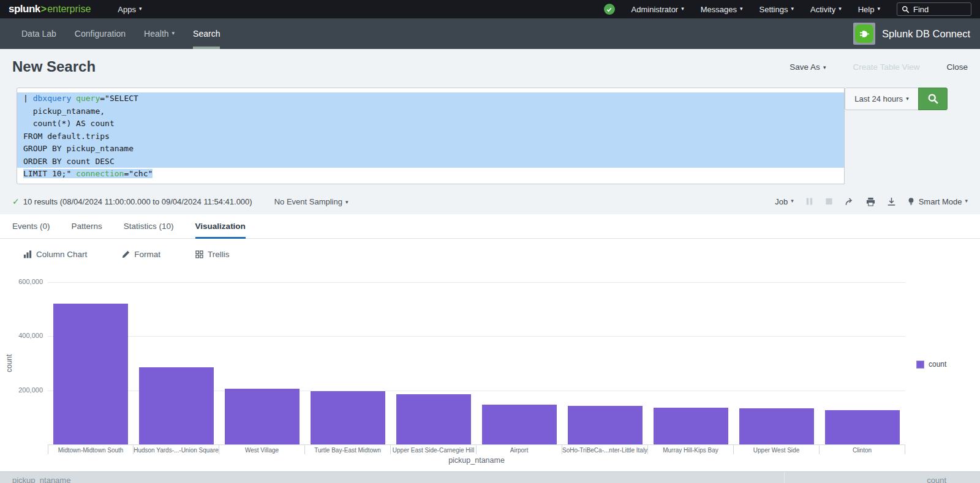  I want to click on trellis-button: Trellis, so click(213, 255).